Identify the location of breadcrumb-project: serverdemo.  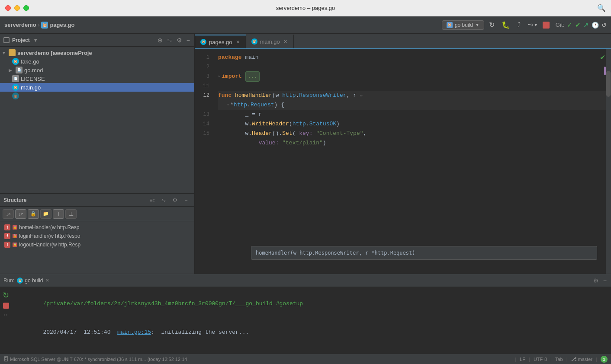
(20, 25).